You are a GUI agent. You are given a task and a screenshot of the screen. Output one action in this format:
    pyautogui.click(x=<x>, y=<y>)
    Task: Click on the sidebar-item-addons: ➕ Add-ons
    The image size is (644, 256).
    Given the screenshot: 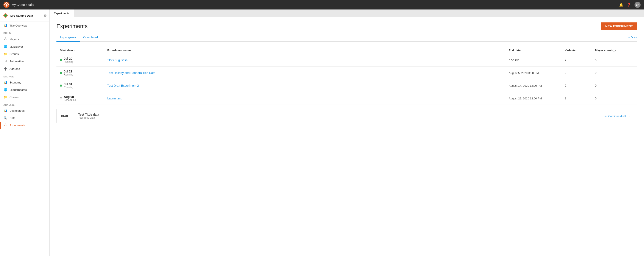 What is the action you would take?
    pyautogui.click(x=24, y=69)
    